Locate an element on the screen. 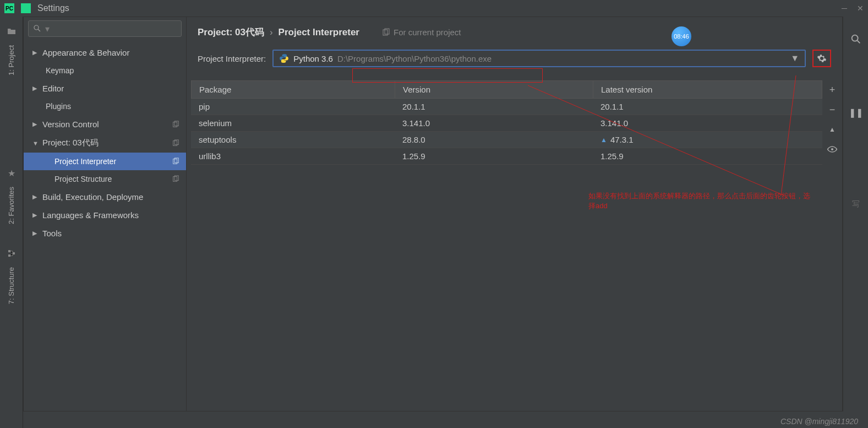 Image resolution: width=868 pixels, height=428 pixels. interpreter-dropdown: Python 3.6 D:\Programs\Python\Python36\p… is located at coordinates (539, 58).